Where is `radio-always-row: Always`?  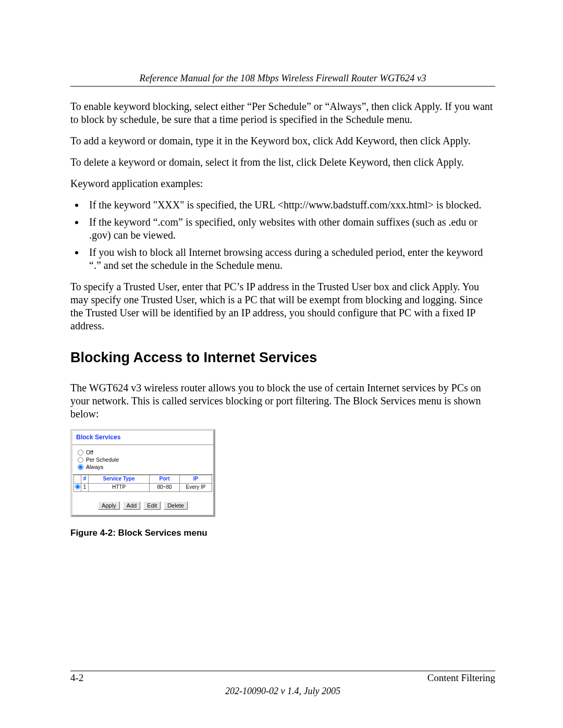 radio-always-row: Always is located at coordinates (143, 467).